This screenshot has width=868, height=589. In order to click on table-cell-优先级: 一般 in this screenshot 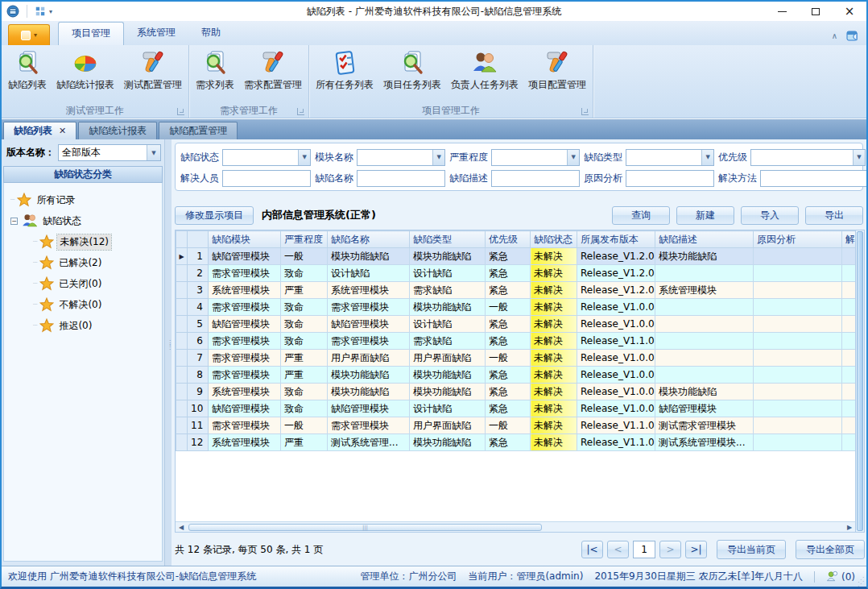, I will do `click(508, 425)`.